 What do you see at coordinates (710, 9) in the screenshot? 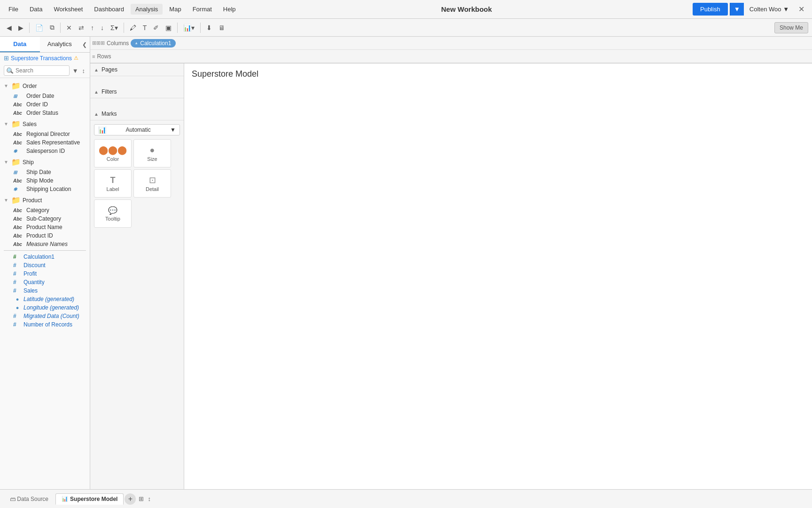
I see `publish-button: Publish` at bounding box center [710, 9].